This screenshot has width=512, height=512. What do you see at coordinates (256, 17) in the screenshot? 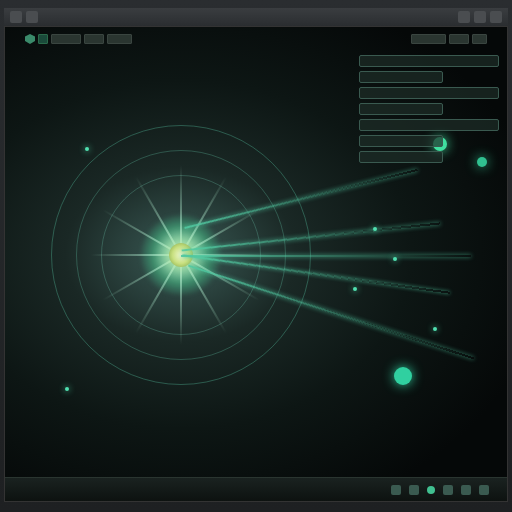
I see `window-titlebar` at bounding box center [256, 17].